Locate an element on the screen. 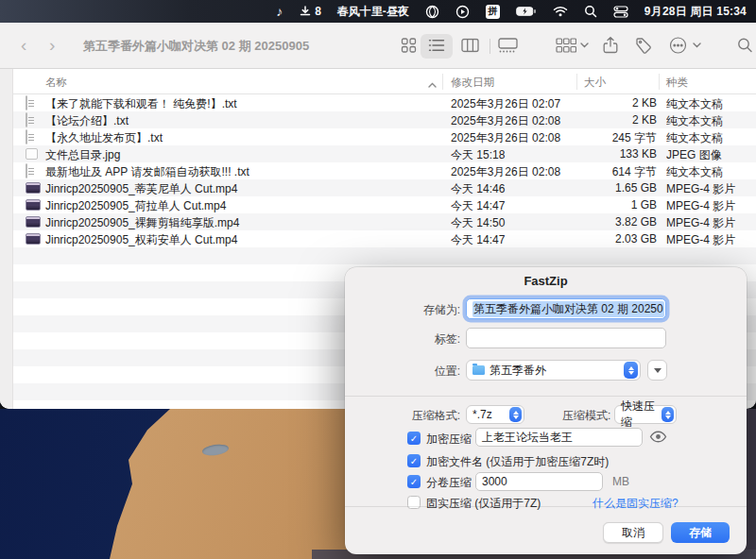 The image size is (756, 559). format-popup: *.7z is located at coordinates (495, 415).